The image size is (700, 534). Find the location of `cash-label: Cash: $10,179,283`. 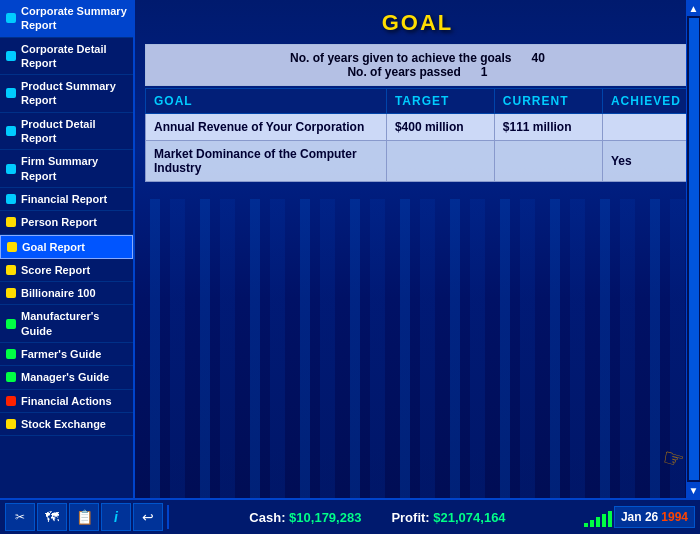

cash-label: Cash: $10,179,283 is located at coordinates (305, 518).